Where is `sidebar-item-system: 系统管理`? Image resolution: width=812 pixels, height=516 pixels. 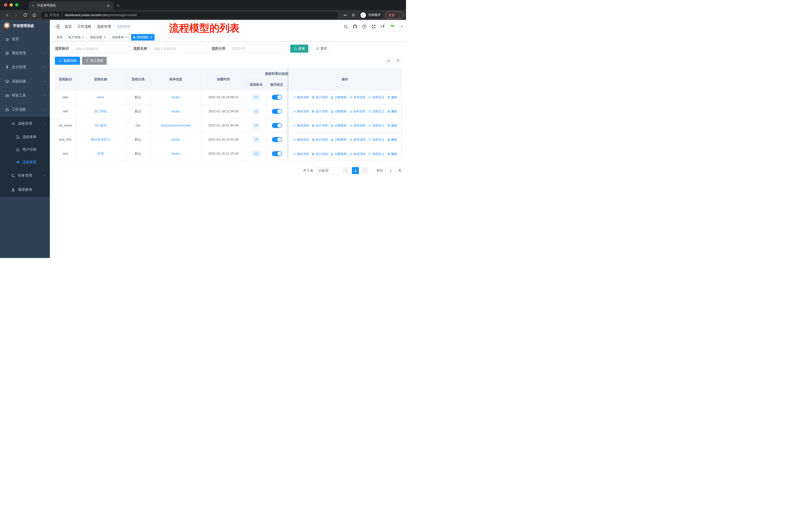 sidebar-item-system: 系统管理 is located at coordinates (25, 53).